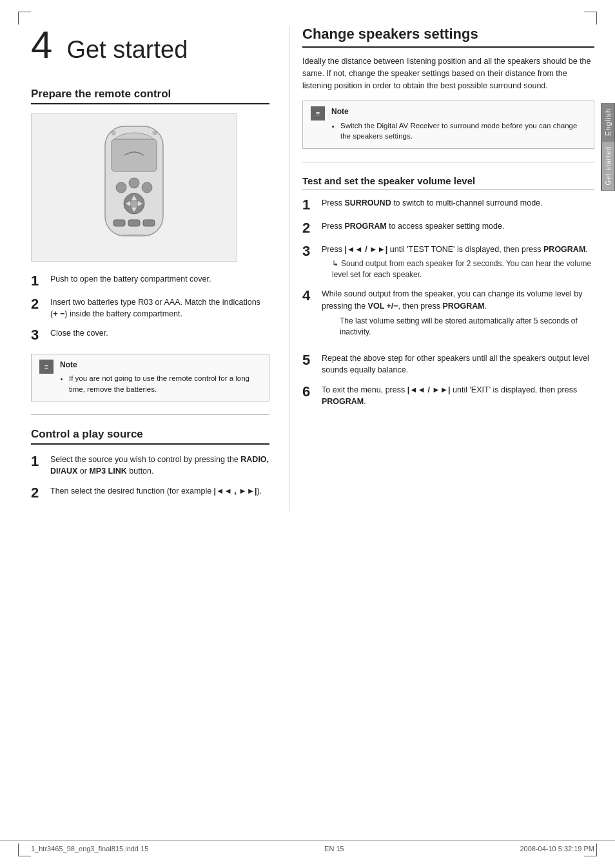 Image resolution: width=615 pixels, height=868 pixels. Describe the element at coordinates (449, 182) in the screenshot. I see `sub-section-heading: Test and set the speaker volume level` at that location.